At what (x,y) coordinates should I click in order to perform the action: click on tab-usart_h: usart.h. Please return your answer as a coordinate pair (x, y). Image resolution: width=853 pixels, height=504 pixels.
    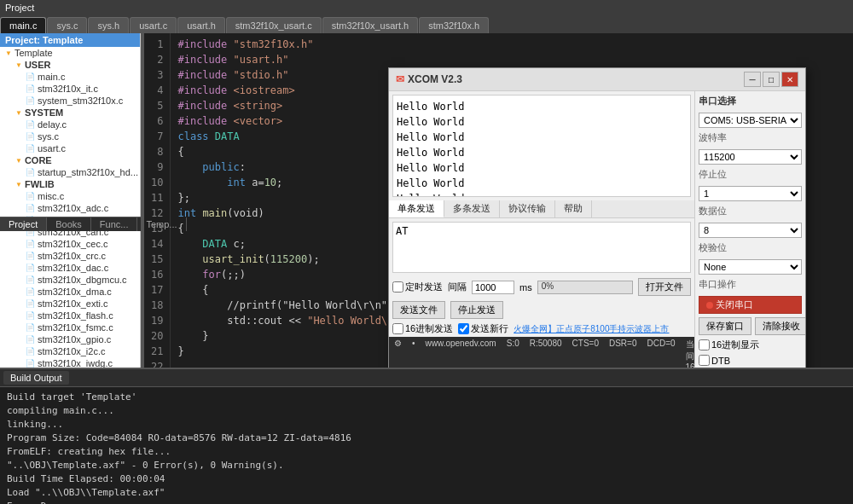
    Looking at the image, I should click on (201, 26).